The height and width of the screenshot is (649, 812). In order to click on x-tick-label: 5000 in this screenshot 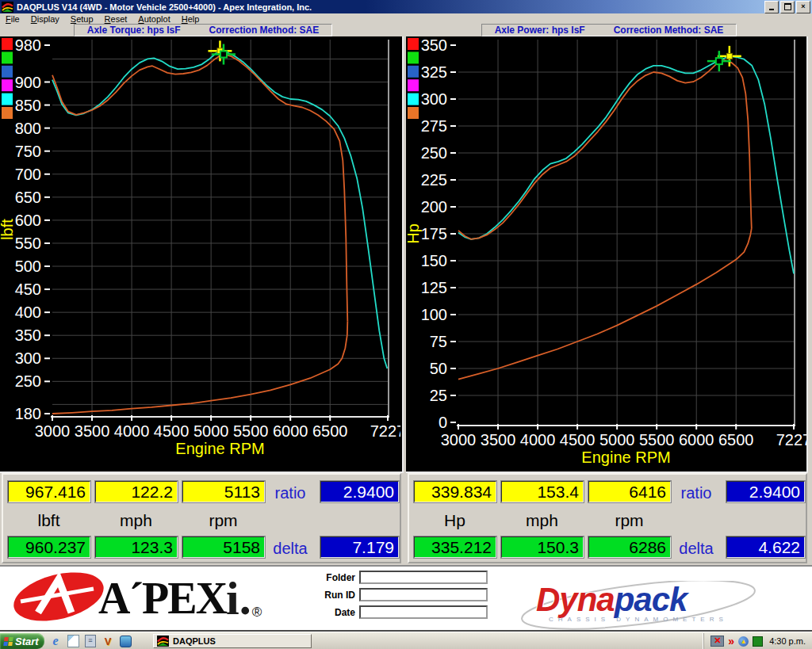, I will do `click(617, 440)`.